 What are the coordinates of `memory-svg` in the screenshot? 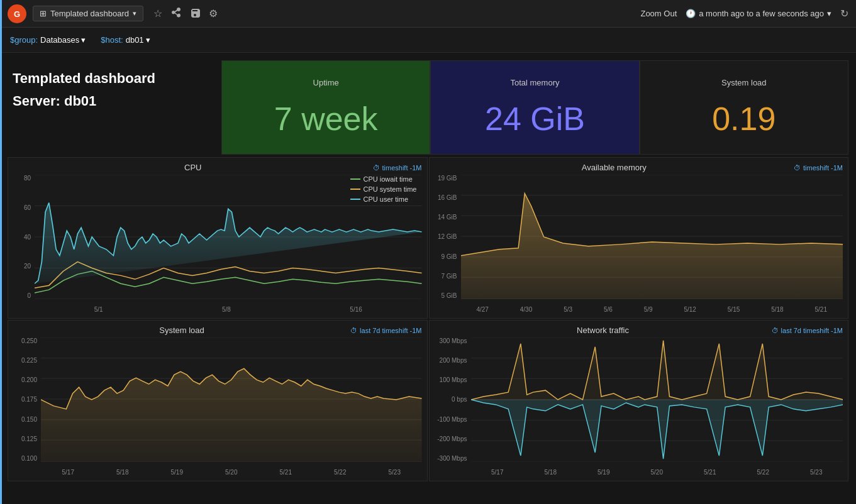 It's located at (652, 237).